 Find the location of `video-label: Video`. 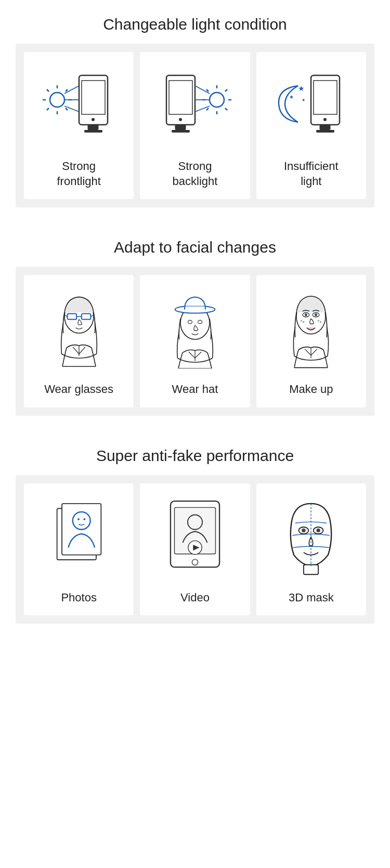

video-label: Video is located at coordinates (195, 599).